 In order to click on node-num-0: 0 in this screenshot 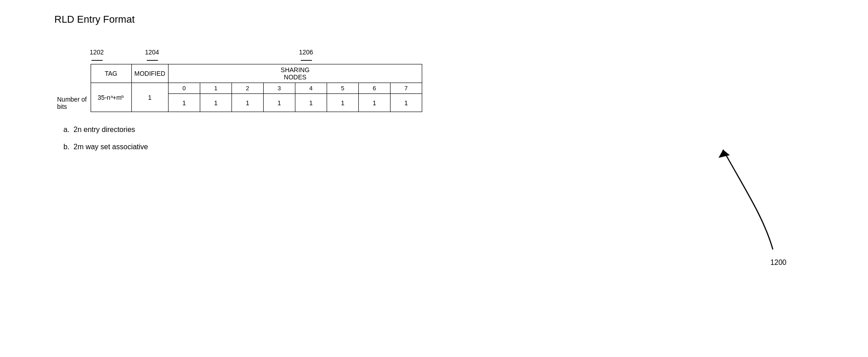, I will do `click(184, 88)`.